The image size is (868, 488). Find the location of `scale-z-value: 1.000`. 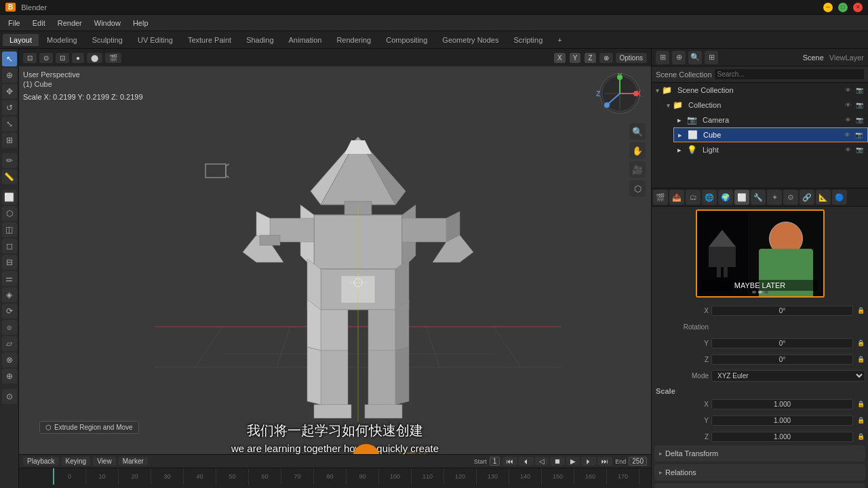

scale-z-value: 1.000 is located at coordinates (783, 436).